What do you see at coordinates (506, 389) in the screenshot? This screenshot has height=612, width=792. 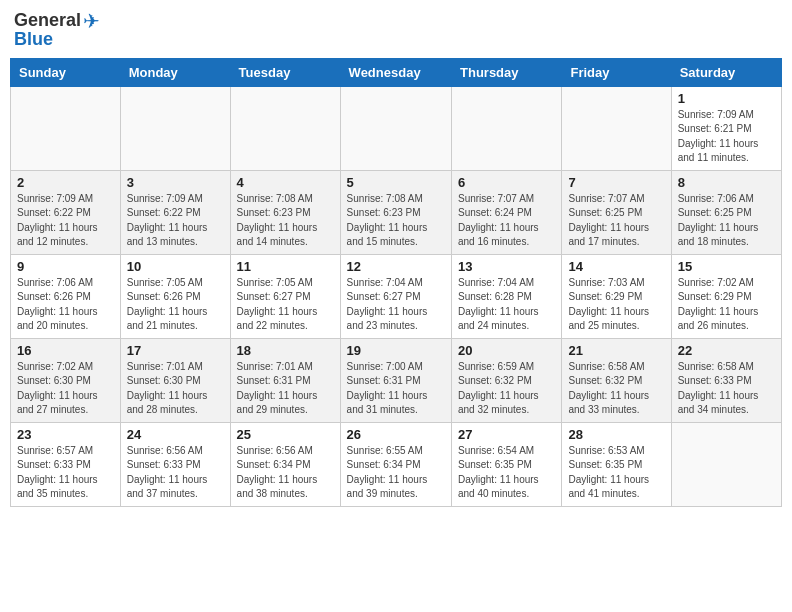 I see `day-info: Sunrise: 6:59 AM Sunset: 6:32 PM Dayligh…` at bounding box center [506, 389].